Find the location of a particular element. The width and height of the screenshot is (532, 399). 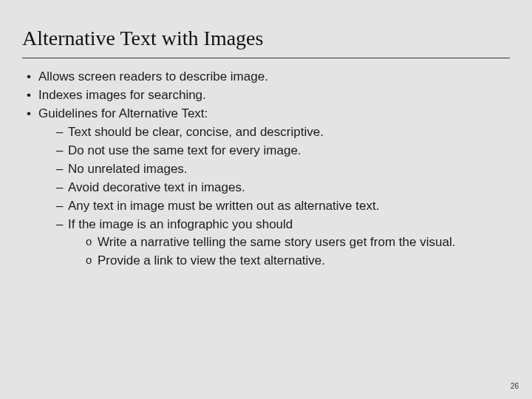

list-item: Provide a link to view the text alternat… is located at coordinates (298, 262).